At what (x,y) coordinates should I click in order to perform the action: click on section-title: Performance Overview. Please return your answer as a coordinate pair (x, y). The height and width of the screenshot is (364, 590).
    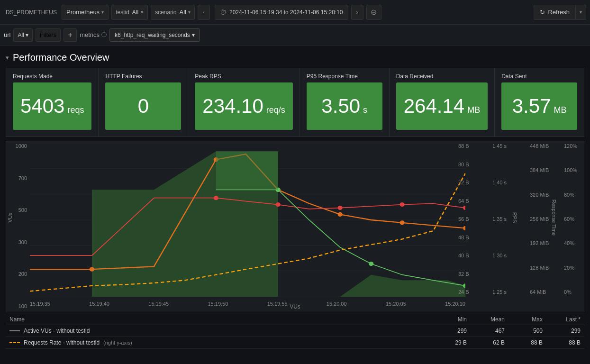
    Looking at the image, I should click on (61, 58).